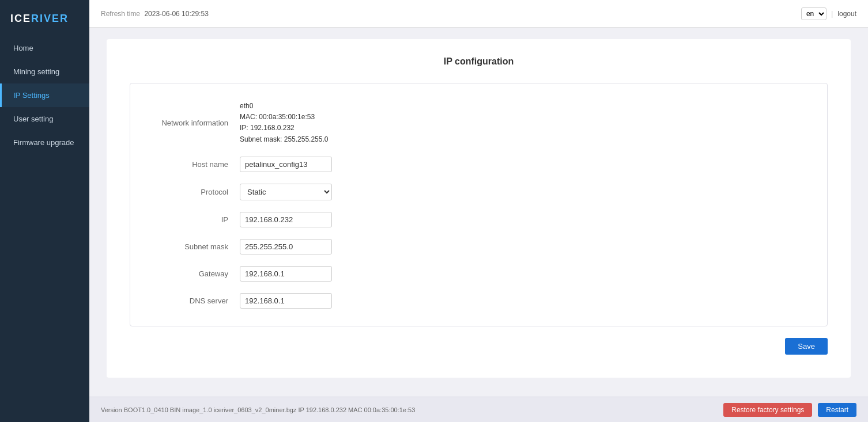 This screenshot has height=422, width=868. What do you see at coordinates (154, 14) in the screenshot?
I see `refresh-time: Refresh time 2023-06-06 10:29:53` at bounding box center [154, 14].